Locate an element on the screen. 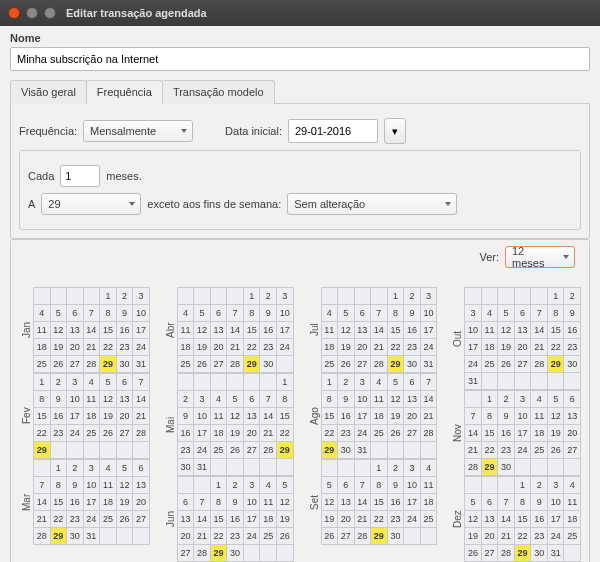 This screenshot has width=600, height=562. calendar-day: 2 is located at coordinates (396, 468).